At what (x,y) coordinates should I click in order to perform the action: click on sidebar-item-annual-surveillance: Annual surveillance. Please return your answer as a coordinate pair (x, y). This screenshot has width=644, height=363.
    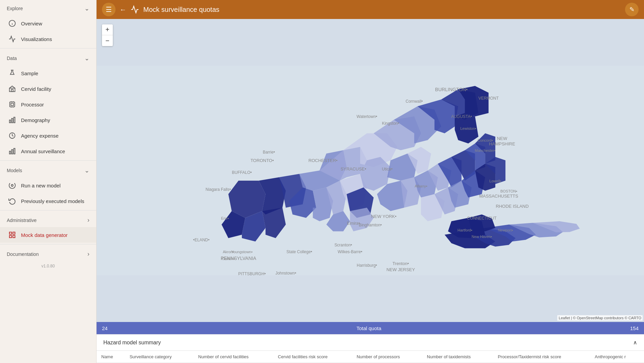
    Looking at the image, I should click on (48, 151).